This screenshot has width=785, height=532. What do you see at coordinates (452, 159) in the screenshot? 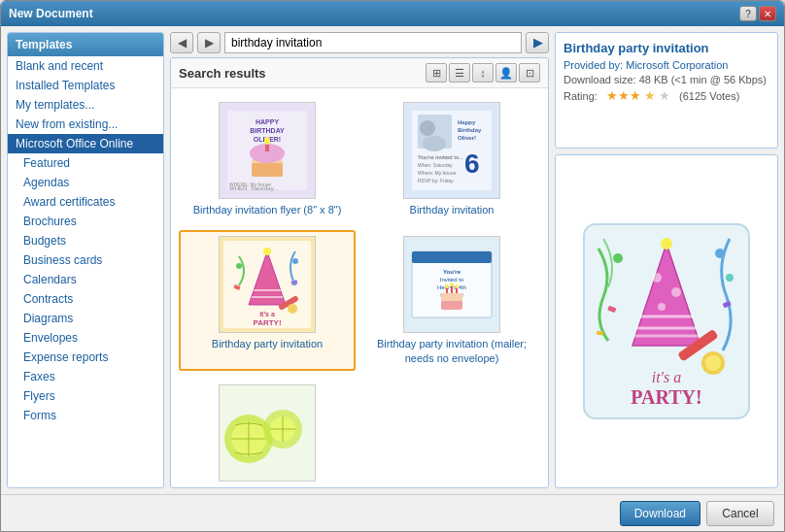
I see `template-item: Happy Birthday Oliver! 6 You're invited …` at bounding box center [452, 159].